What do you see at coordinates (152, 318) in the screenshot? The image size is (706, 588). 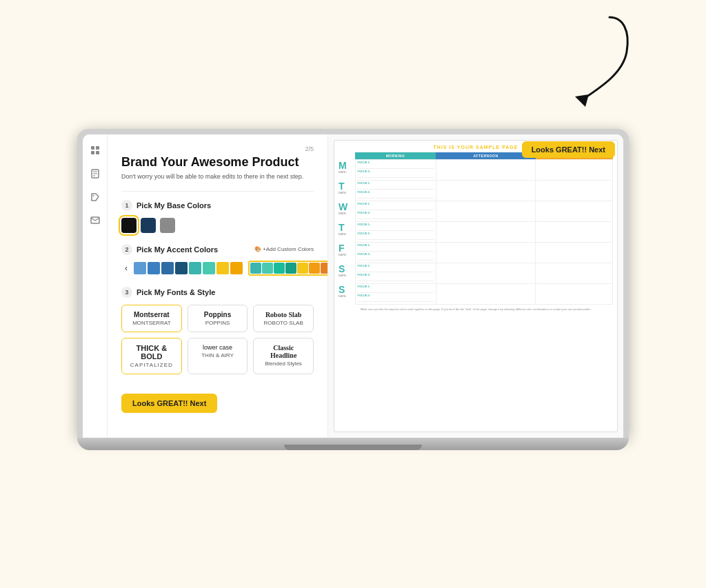 I see `font-card-montserrat: Montserrat MONTSERRAT` at bounding box center [152, 318].